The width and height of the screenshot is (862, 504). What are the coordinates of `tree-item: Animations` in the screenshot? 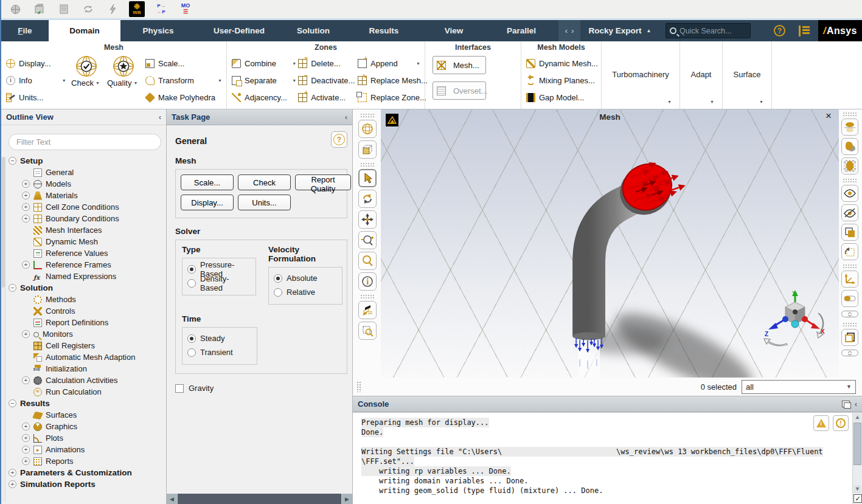 It's located at (86, 450).